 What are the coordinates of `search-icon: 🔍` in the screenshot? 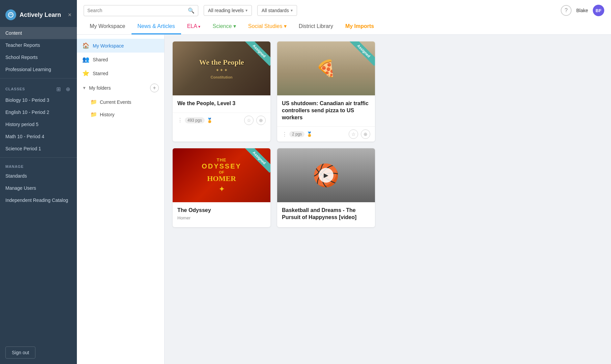 It's located at (191, 11).